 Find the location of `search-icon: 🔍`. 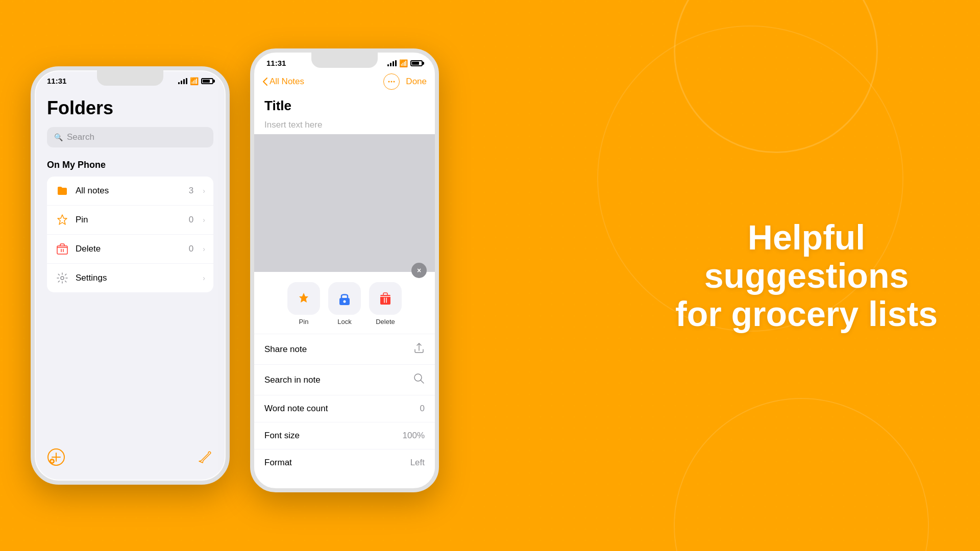

search-icon: 🔍 is located at coordinates (58, 137).